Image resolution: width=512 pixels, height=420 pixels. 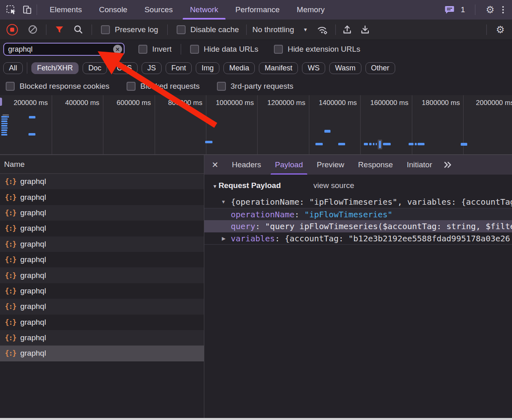 I want to click on filter-pill-css: CSS, so click(x=125, y=68).